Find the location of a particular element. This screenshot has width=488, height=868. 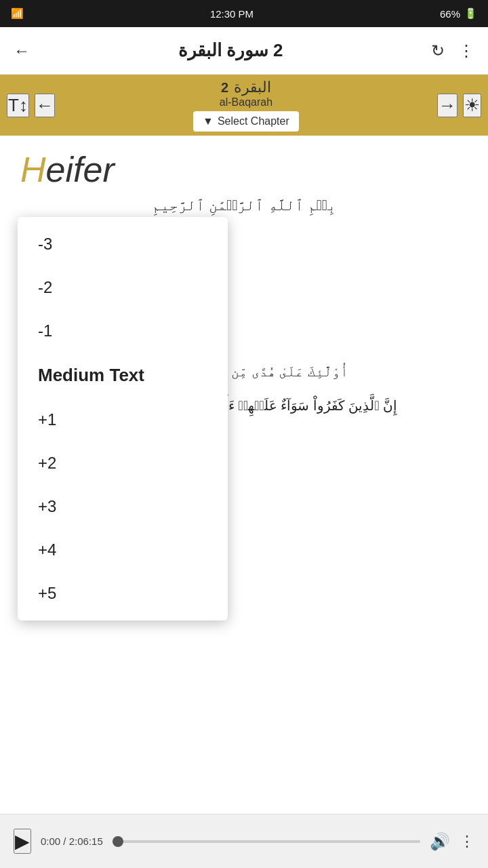

status-signal: 📶 is located at coordinates (18, 14).